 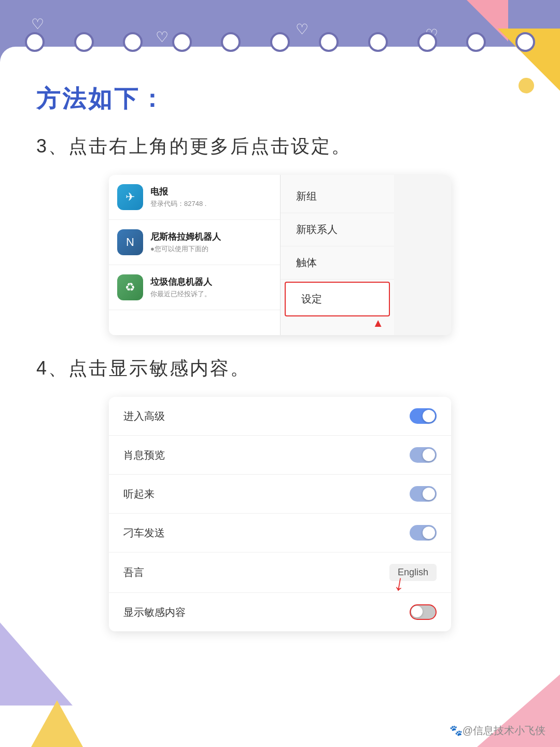 What do you see at coordinates (194, 255) in the screenshot?
I see `app-list: ✈ 电报 登录代码：82748 . N 尼斯格拉姆机器人 ●您可以使用下面的` at bounding box center [194, 255].